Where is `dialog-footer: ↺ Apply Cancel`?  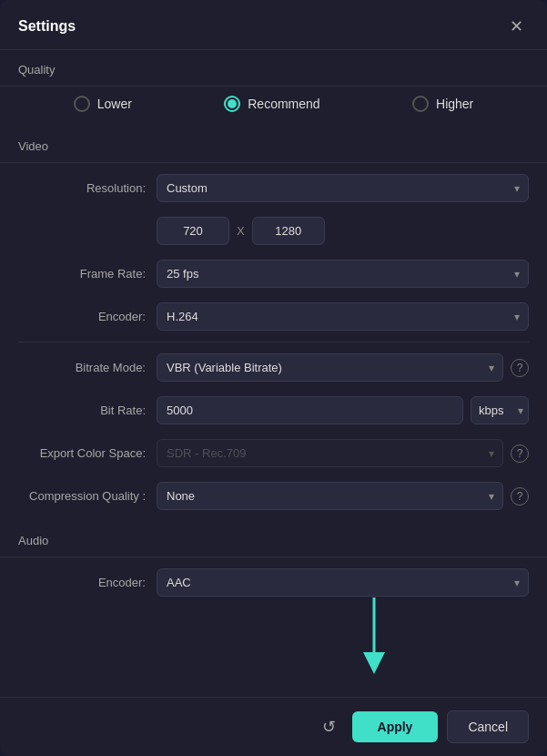 dialog-footer: ↺ Apply Cancel is located at coordinates (273, 727).